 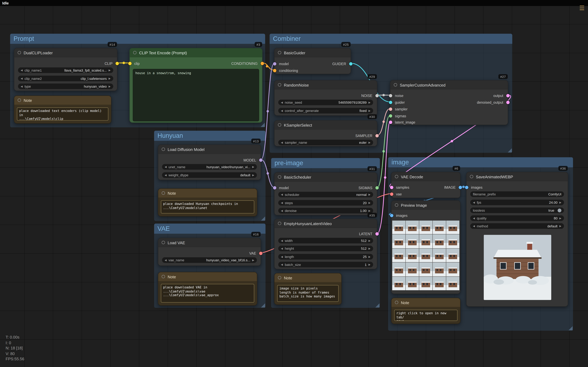 What do you see at coordinates (209, 243) in the screenshot?
I see `node-header: Load VAE` at bounding box center [209, 243].